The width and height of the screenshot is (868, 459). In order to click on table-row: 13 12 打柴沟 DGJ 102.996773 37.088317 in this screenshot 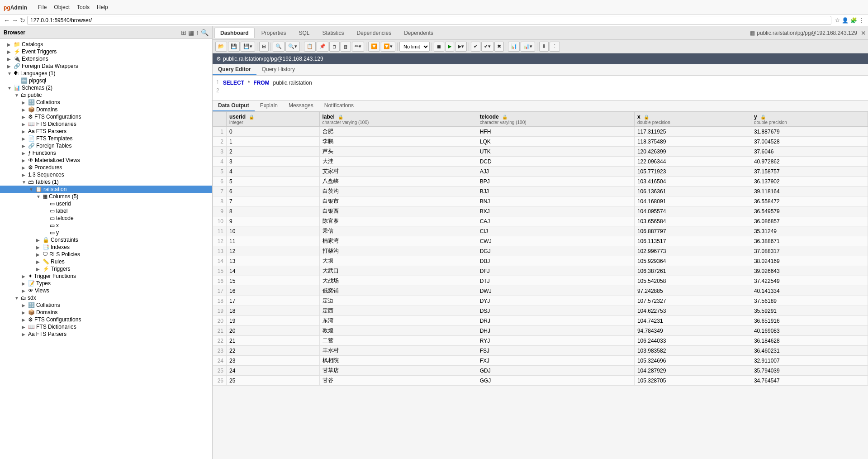, I will do `click(541, 251)`.